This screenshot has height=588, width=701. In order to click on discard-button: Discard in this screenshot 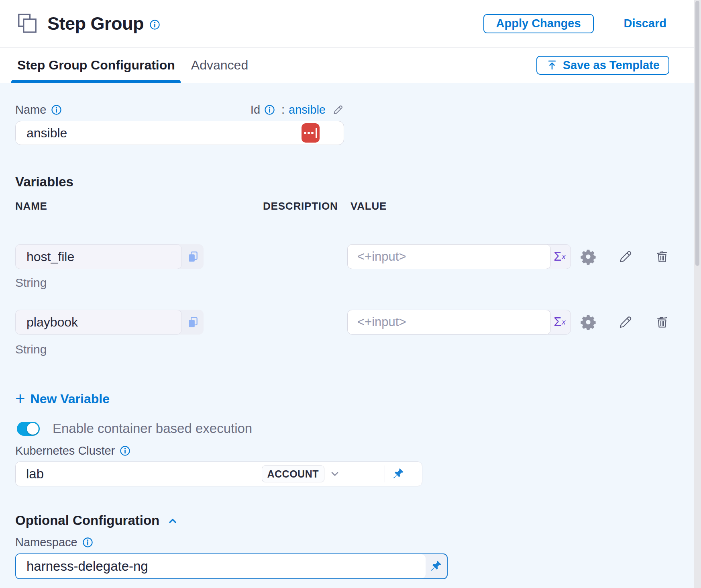, I will do `click(645, 23)`.